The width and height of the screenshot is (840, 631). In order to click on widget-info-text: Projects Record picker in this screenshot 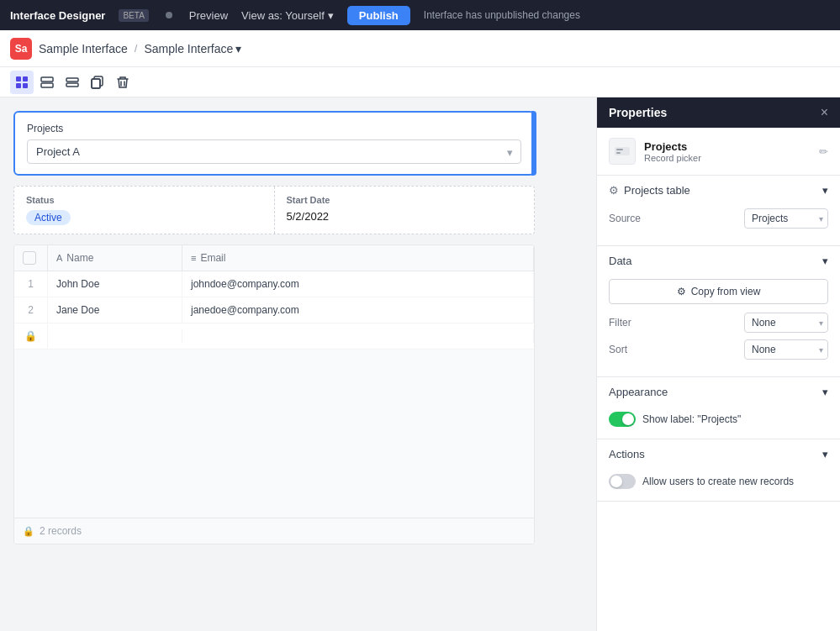, I will do `click(727, 151)`.